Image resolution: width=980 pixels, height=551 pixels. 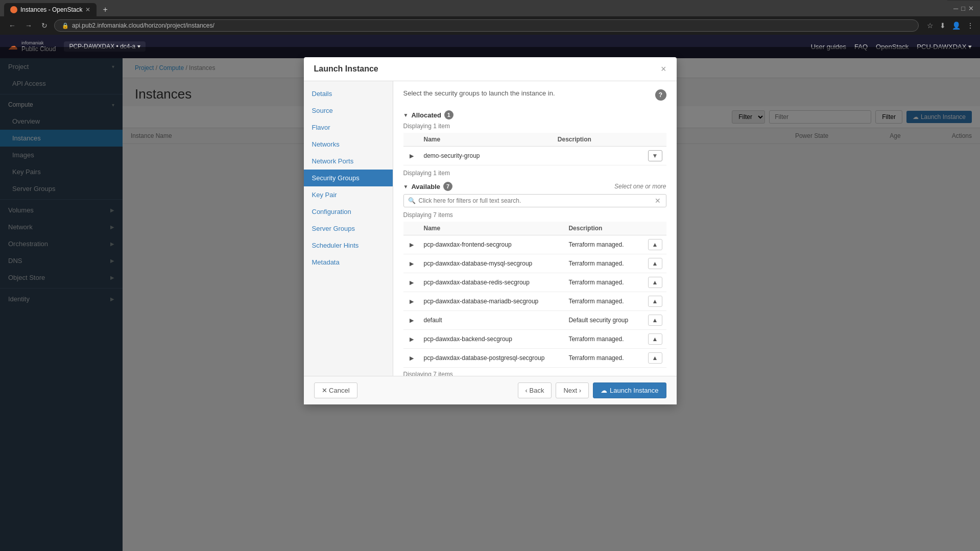 I want to click on modal-nav-server-groups: Server Groups, so click(x=348, y=229).